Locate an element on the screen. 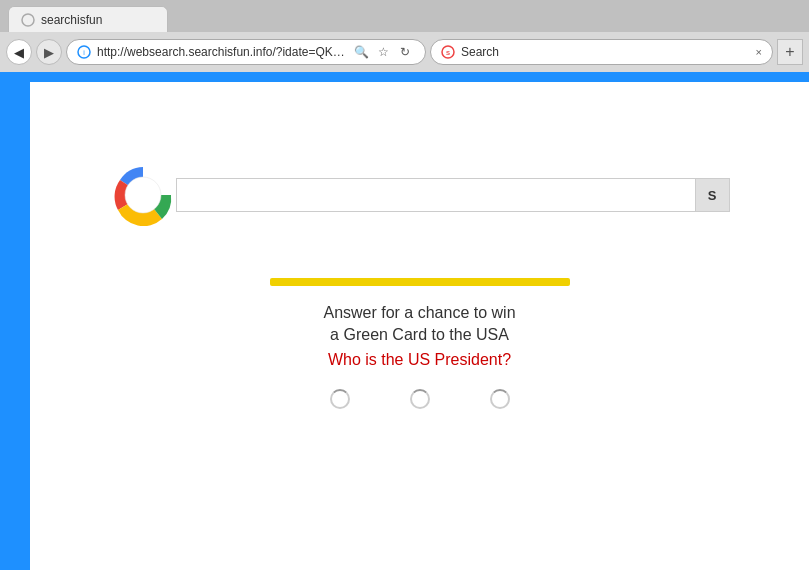 The image size is (809, 570). tab-label: searchisfun is located at coordinates (72, 20).